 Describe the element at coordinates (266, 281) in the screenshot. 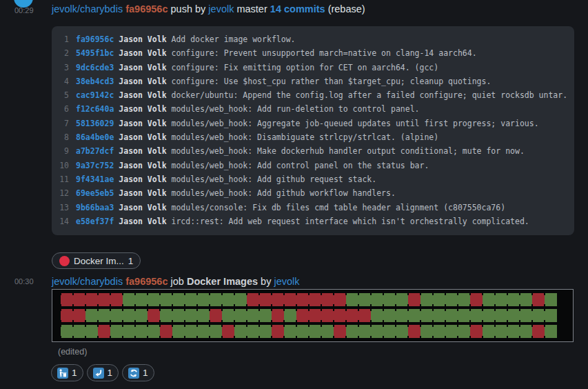

I see `by-text: by` at that location.